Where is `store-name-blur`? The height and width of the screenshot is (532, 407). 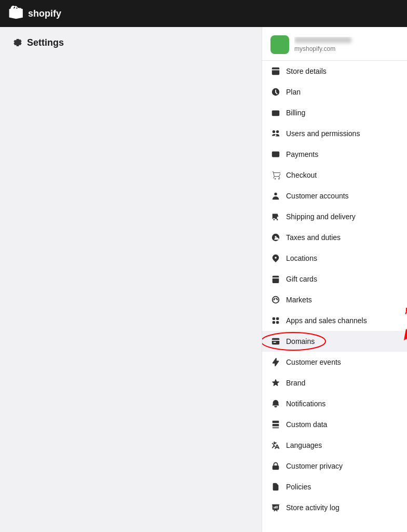
store-name-blur is located at coordinates (323, 40).